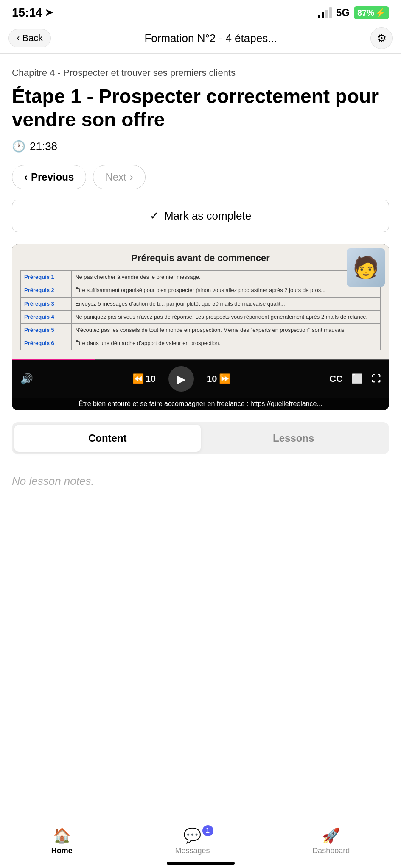 This screenshot has width=401, height=868. I want to click on network-type: 5G, so click(343, 13).